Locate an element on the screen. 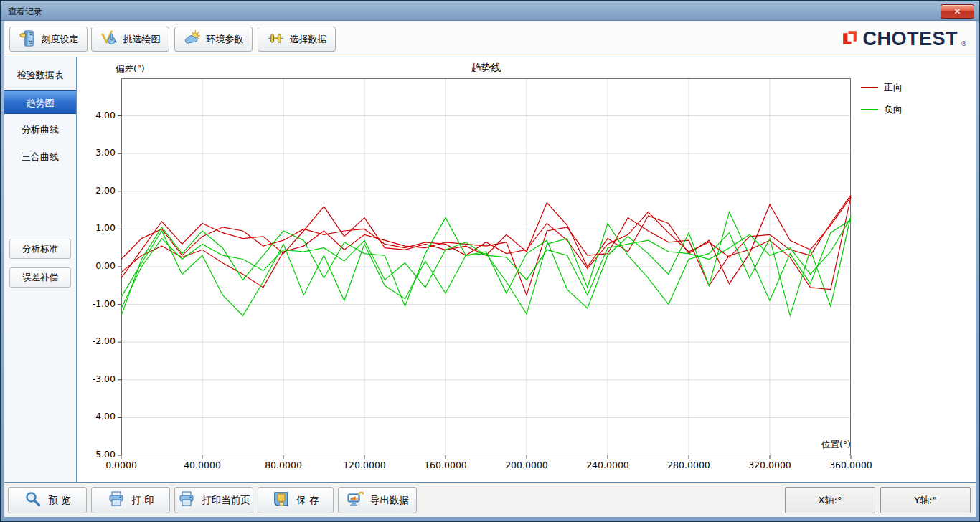 The height and width of the screenshot is (522, 980). legend-item: 负向 is located at coordinates (882, 110).